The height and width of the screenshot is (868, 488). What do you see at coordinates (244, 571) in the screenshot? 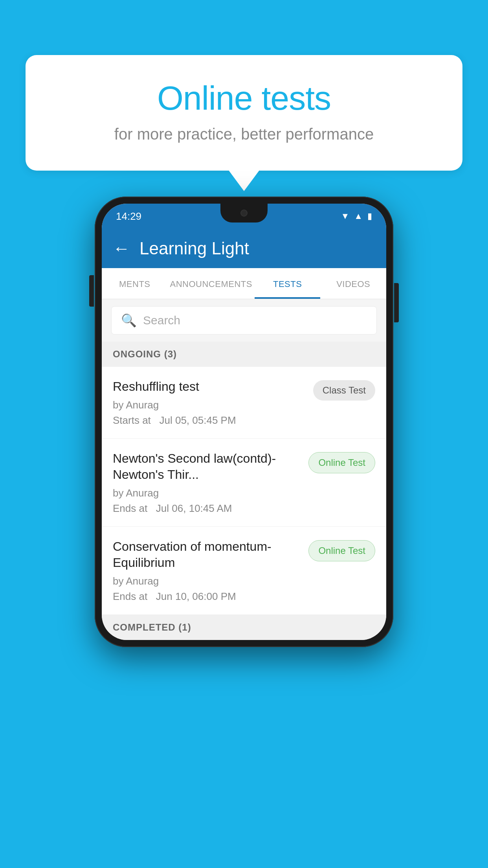
I see `test-item-3: Conservation of momentum-Equilibrium by …` at bounding box center [244, 571].